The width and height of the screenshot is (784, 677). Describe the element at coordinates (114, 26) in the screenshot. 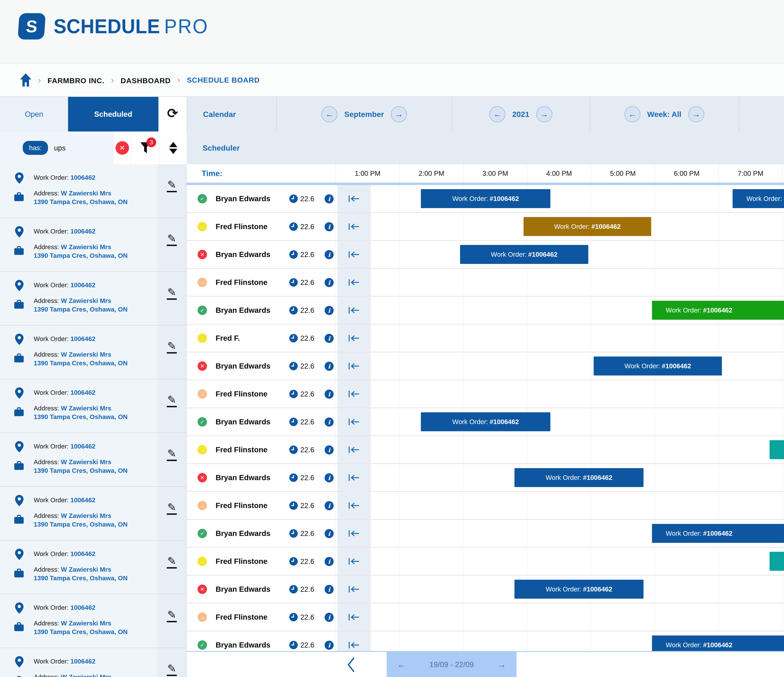

I see `app-logo: S SCHEDULE PRO` at that location.